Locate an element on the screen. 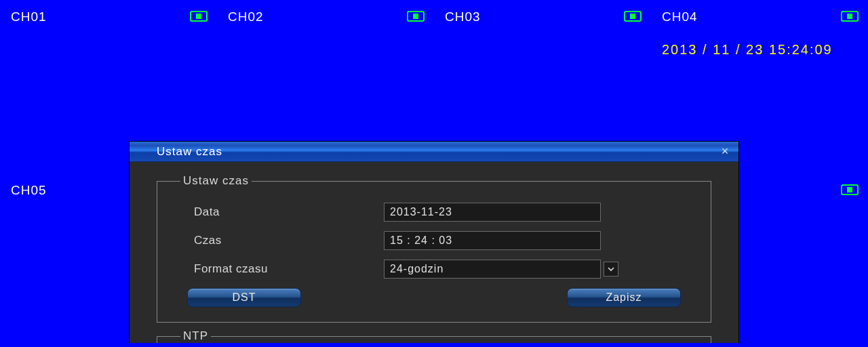 This screenshot has height=347, width=868. time-format-select: 24-godzin is located at coordinates (501, 269).